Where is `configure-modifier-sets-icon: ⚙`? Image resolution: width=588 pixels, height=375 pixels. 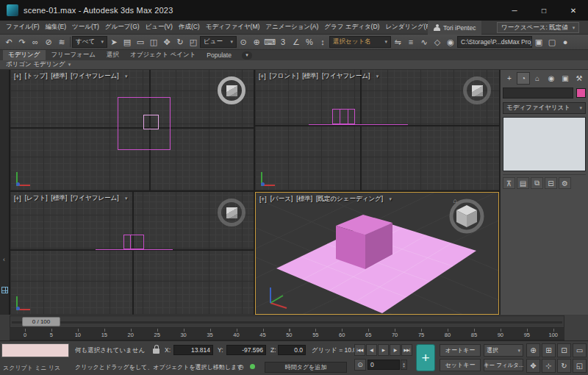
configure-modifier-sets-icon: ⚙ is located at coordinates (564, 183).